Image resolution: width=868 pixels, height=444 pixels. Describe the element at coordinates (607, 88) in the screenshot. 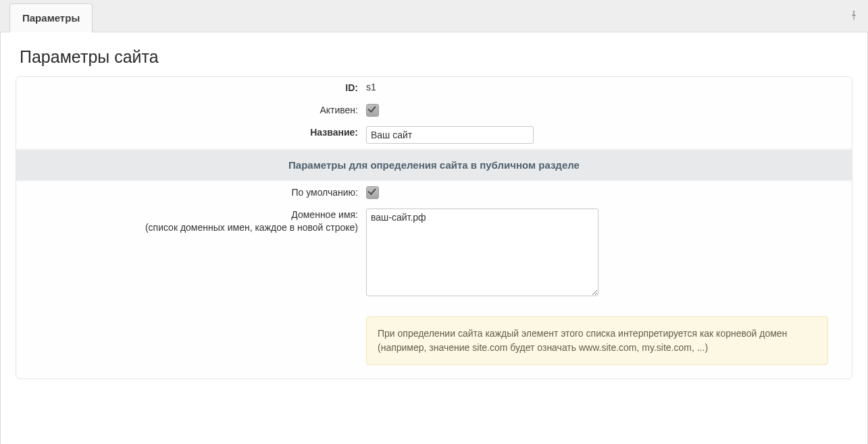

I see `id-value: s1` at that location.